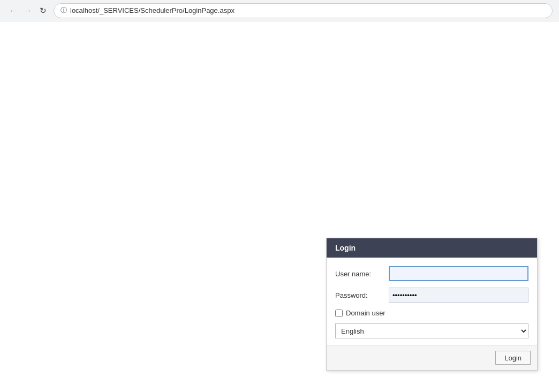 The width and height of the screenshot is (559, 392). Describe the element at coordinates (339, 313) in the screenshot. I see `domain-user-checkbox` at that location.